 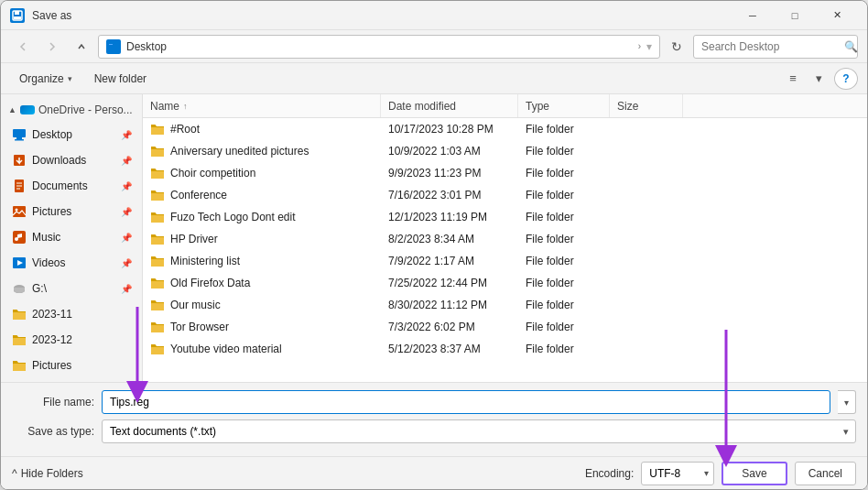 I want to click on table-row: Fuzo Tech Logo Dont edit 12/1/2023 11:19…, so click(x=505, y=217).